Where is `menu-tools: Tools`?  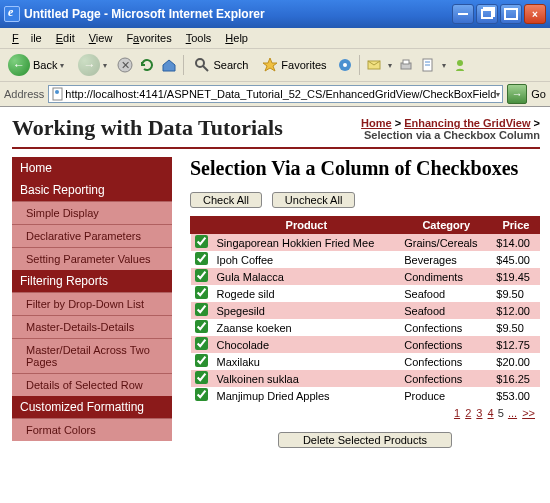 menu-tools: Tools is located at coordinates (199, 38).